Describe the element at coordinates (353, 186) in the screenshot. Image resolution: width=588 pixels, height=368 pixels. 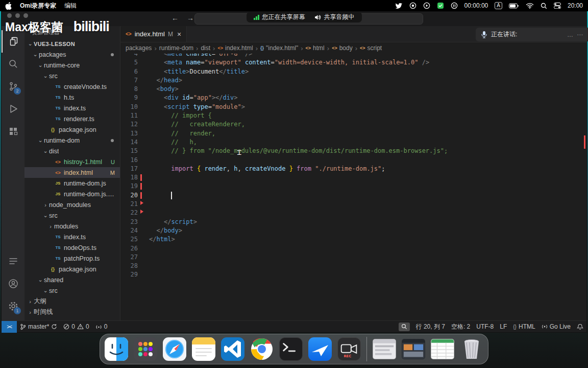
I see `code-line-19: 19` at that location.